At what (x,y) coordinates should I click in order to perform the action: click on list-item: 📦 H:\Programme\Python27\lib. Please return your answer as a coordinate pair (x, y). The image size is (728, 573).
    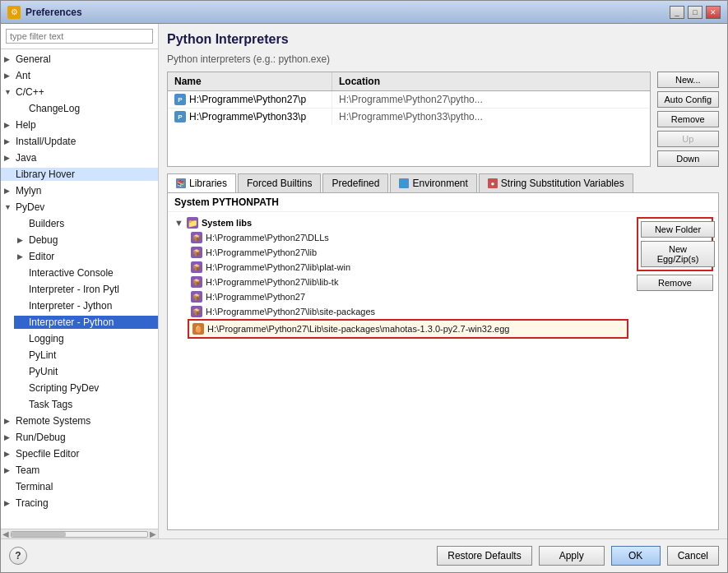
    Looking at the image, I should click on (408, 252).